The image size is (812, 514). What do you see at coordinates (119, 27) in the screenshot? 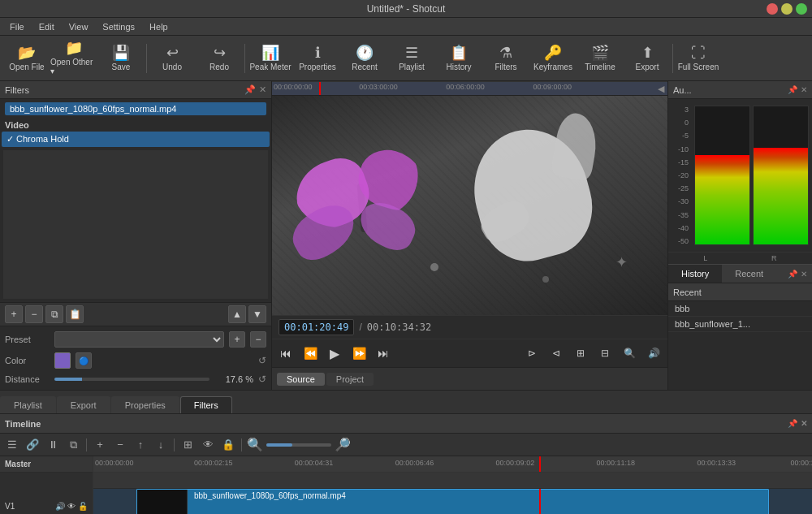
I see `menu-settings: Settings` at bounding box center [119, 27].